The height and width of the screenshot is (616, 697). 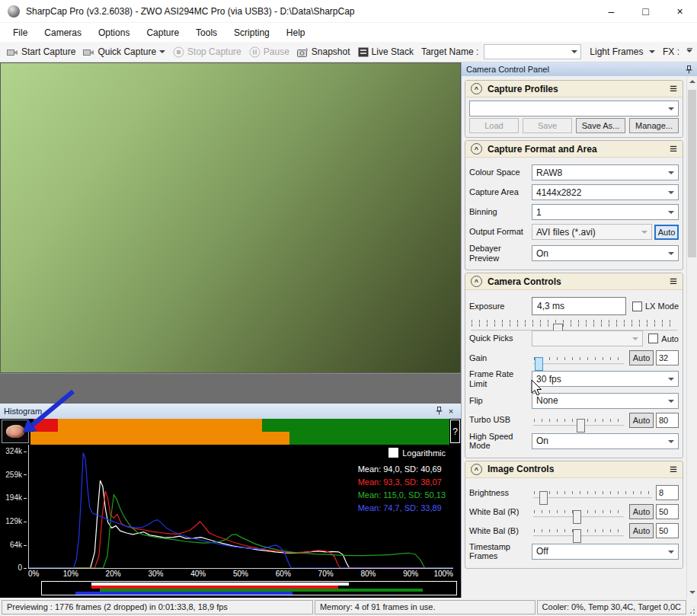 What do you see at coordinates (637, 306) in the screenshot?
I see `lx-mode-checkbox` at bounding box center [637, 306].